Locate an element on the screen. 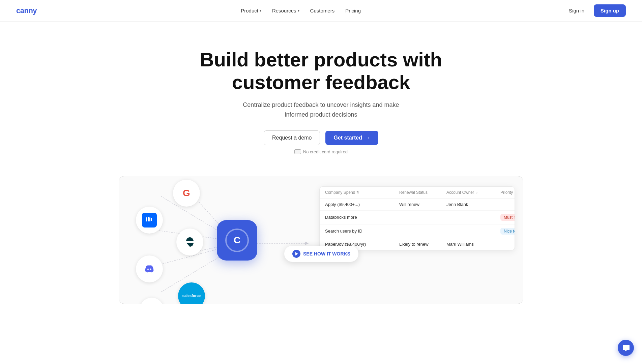 This screenshot has height=364, width=642. nav-item-pricing: Pricing is located at coordinates (353, 11).